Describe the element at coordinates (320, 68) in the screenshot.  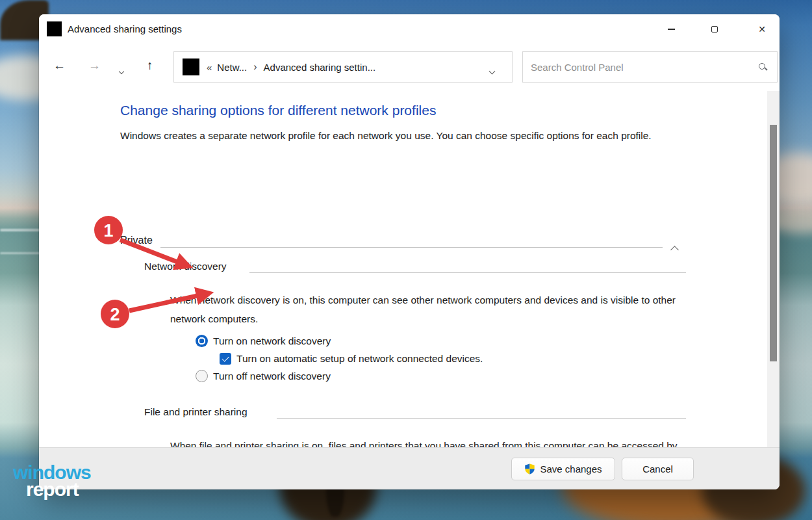
I see `breadcrumb-current: Advanced sharing settin...` at that location.